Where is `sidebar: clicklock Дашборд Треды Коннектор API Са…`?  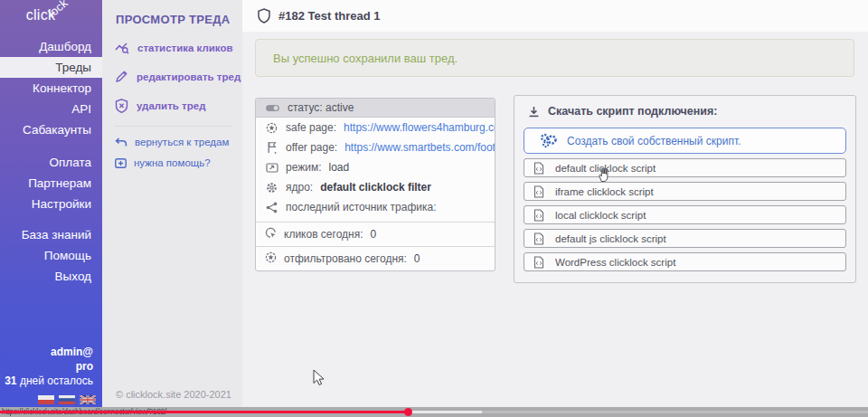 sidebar: clicklock Дашборд Треды Коннектор API Са… is located at coordinates (51, 204).